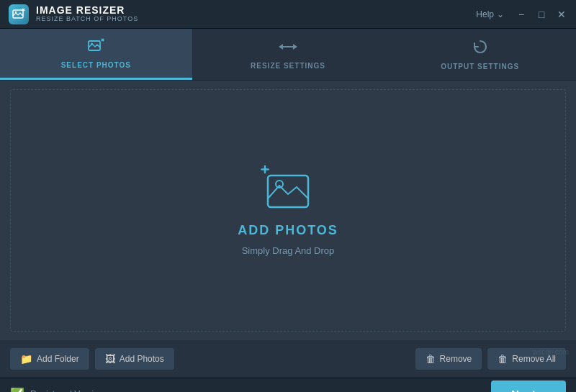 Image resolution: width=576 pixels, height=392 pixels. What do you see at coordinates (135, 359) in the screenshot?
I see `add-photos-button: 🖼 Add Photos` at bounding box center [135, 359].